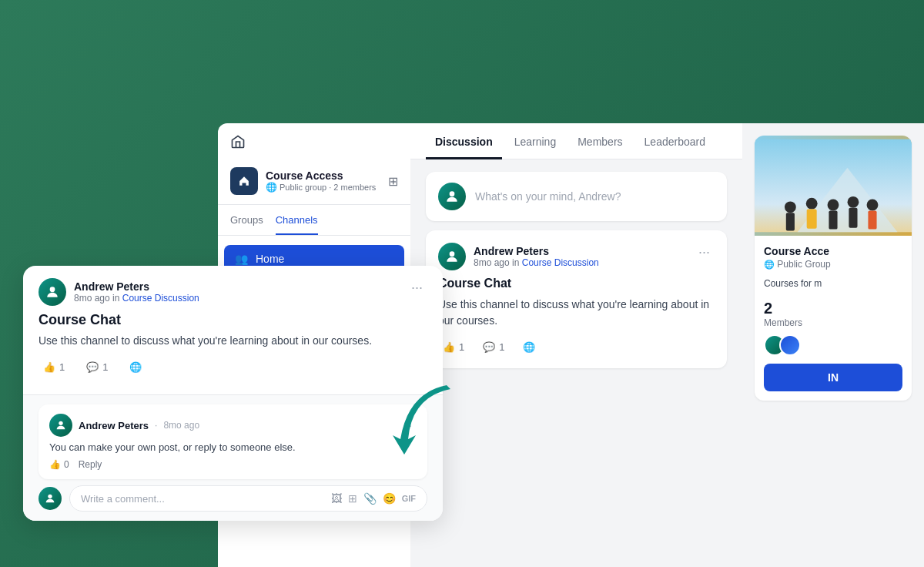  I want to click on post-body: Use this channel to discuss what you're …, so click(576, 313).